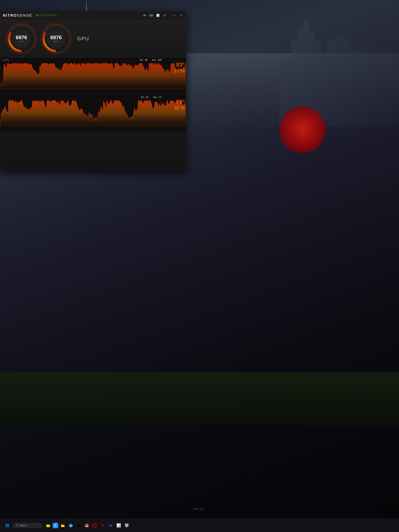 The image size is (399, 532). I want to click on keyboard-icon: ⌨, so click(151, 15).